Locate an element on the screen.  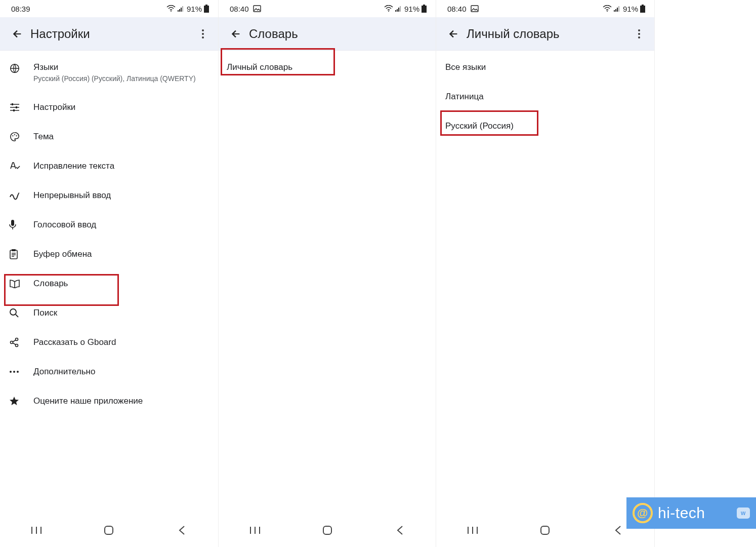
dictionary-item-personal: Личный словарь is located at coordinates (327, 67).